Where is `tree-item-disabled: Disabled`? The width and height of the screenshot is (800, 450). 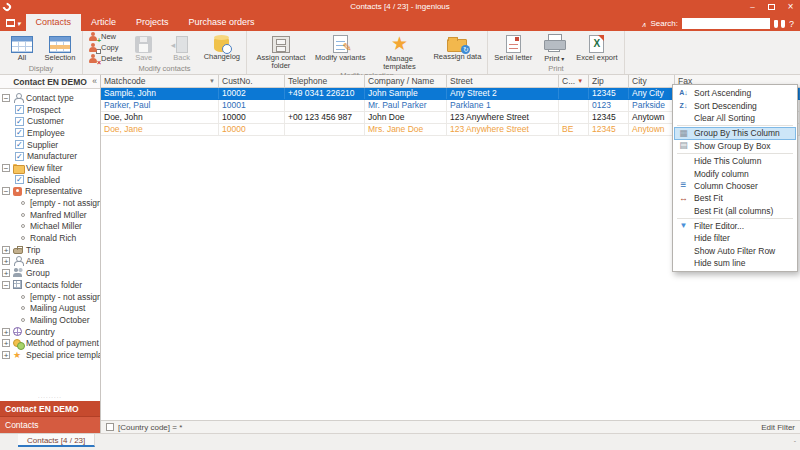 tree-item-disabled: Disabled is located at coordinates (50, 180).